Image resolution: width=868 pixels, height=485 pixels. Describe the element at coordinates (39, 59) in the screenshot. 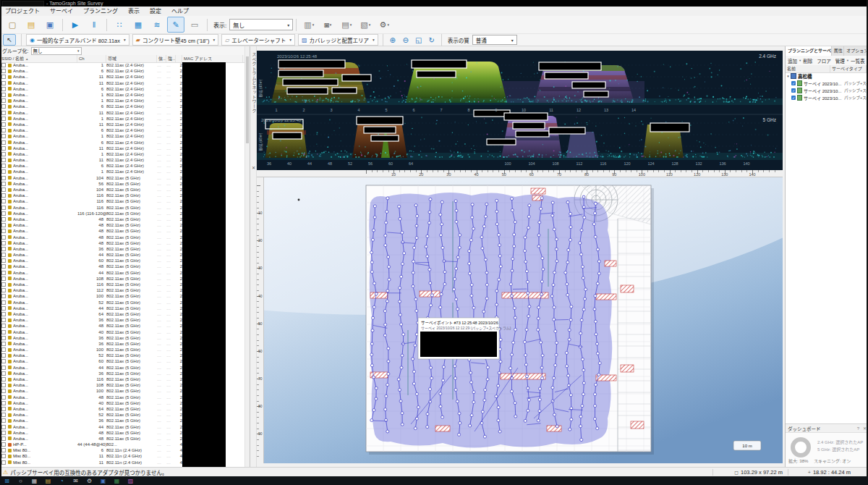

I see `column-header-0: SSID / 名前▲` at that location.